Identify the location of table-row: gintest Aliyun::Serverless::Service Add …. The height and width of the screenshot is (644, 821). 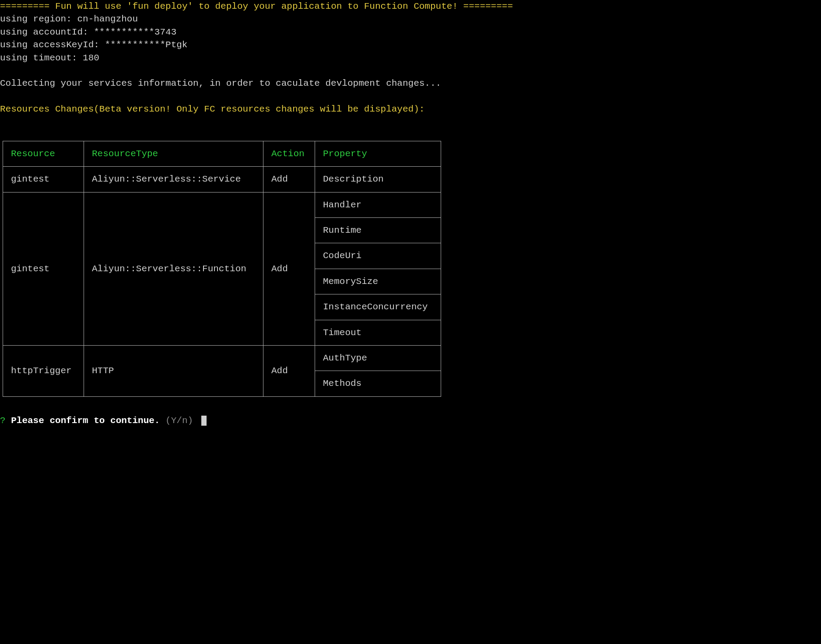
(222, 179).